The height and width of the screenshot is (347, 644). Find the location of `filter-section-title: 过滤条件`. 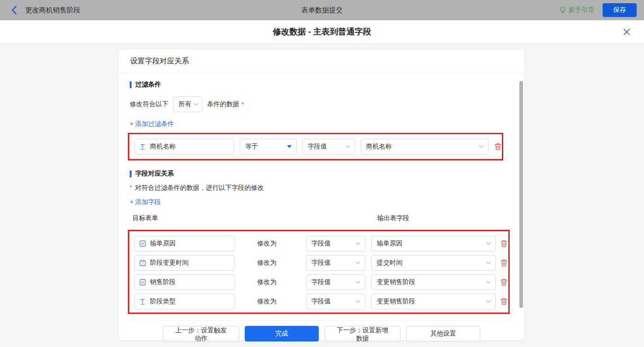

filter-section-title: 过滤条件 is located at coordinates (322, 85).